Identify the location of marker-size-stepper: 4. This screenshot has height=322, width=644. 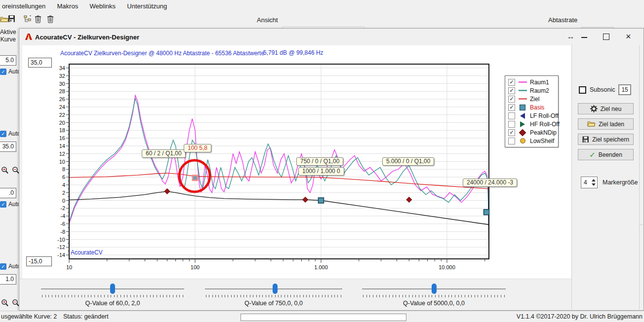
(589, 182).